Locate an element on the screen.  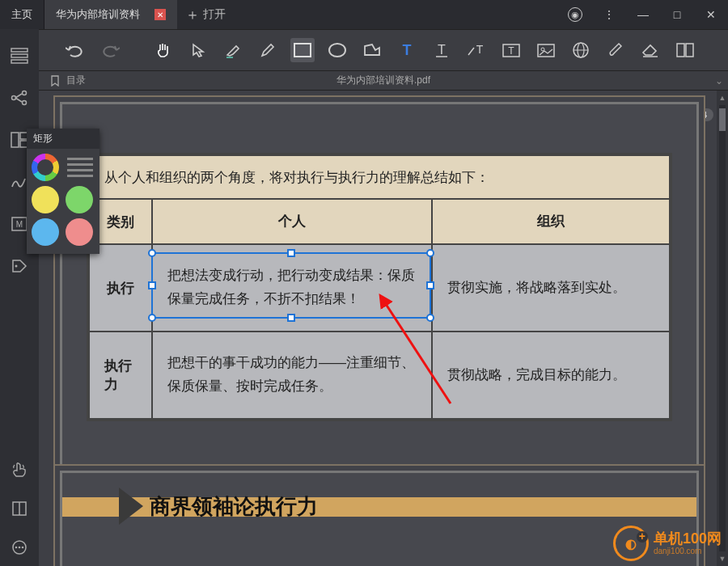
selection-handle-s is located at coordinates (291, 318).